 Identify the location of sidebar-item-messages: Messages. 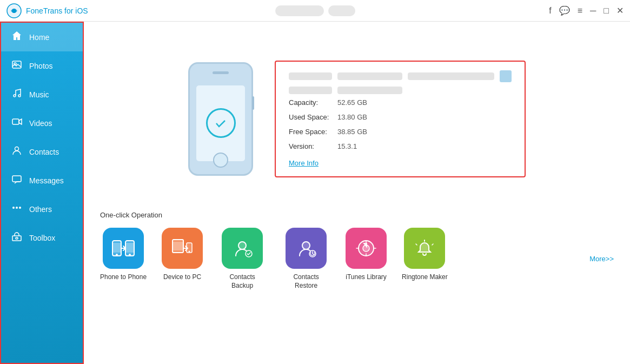
(42, 181).